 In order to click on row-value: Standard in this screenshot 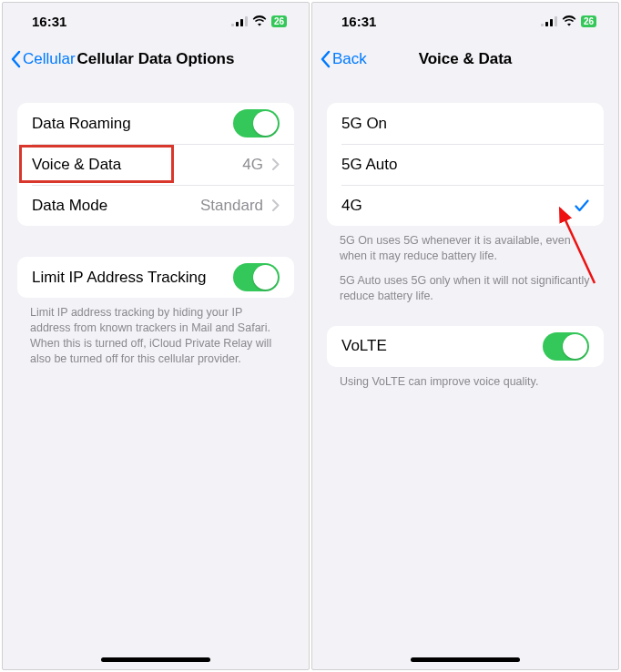, I will do `click(231, 206)`.